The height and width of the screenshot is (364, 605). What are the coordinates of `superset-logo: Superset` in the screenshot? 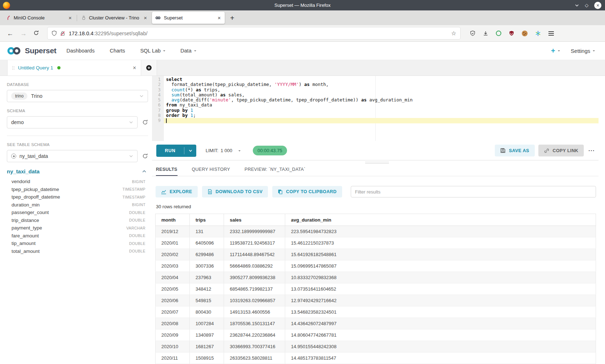 It's located at (31, 51).